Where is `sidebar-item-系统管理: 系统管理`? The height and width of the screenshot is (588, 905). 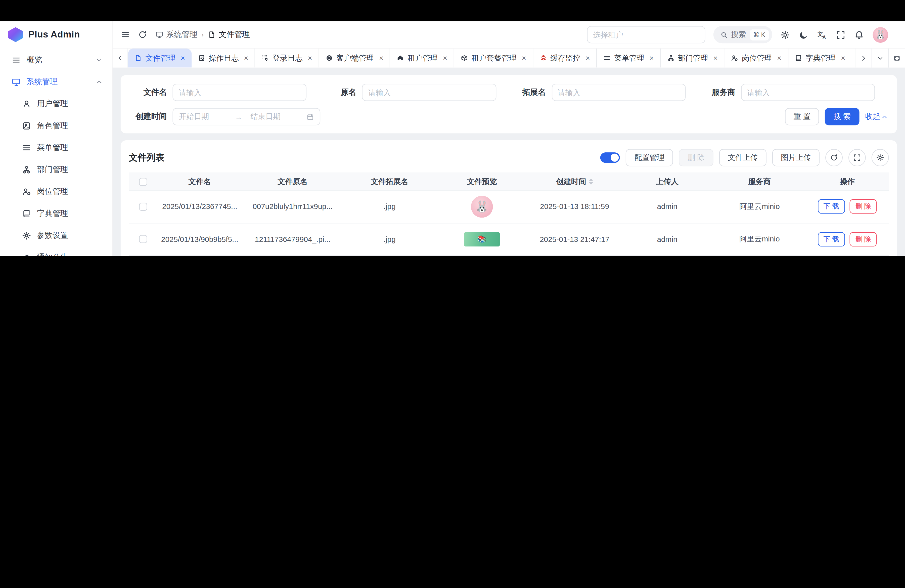 sidebar-item-系统管理: 系统管理 is located at coordinates (56, 82).